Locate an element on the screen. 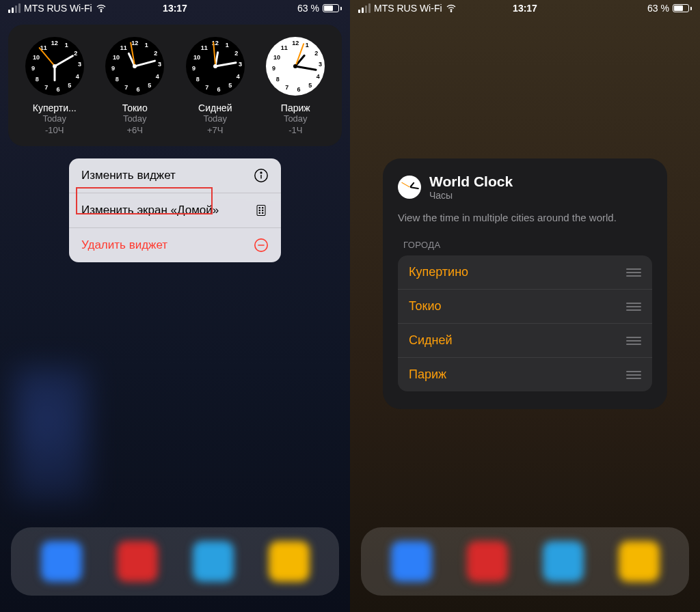  city-row-label: Сидней is located at coordinates (431, 340).